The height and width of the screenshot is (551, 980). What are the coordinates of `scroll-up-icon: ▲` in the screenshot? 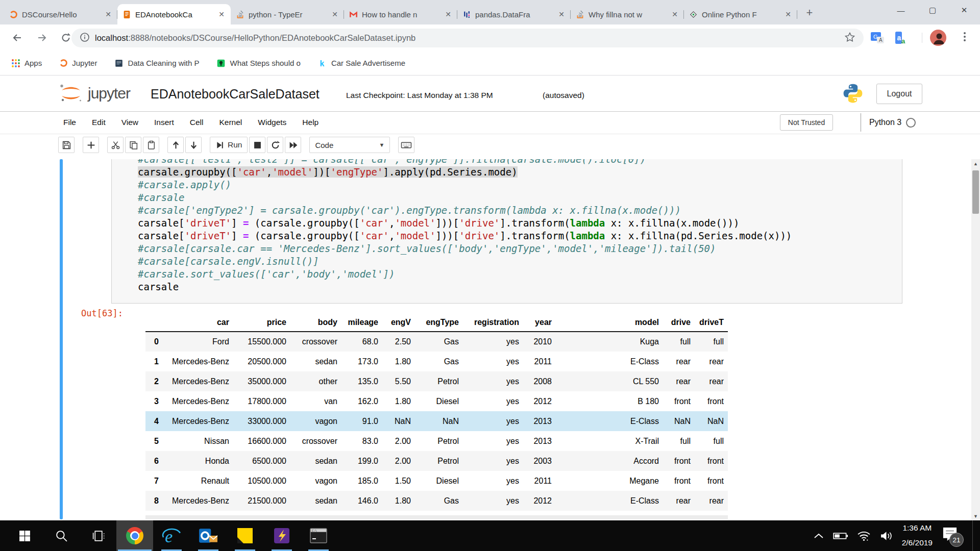 It's located at (976, 163).